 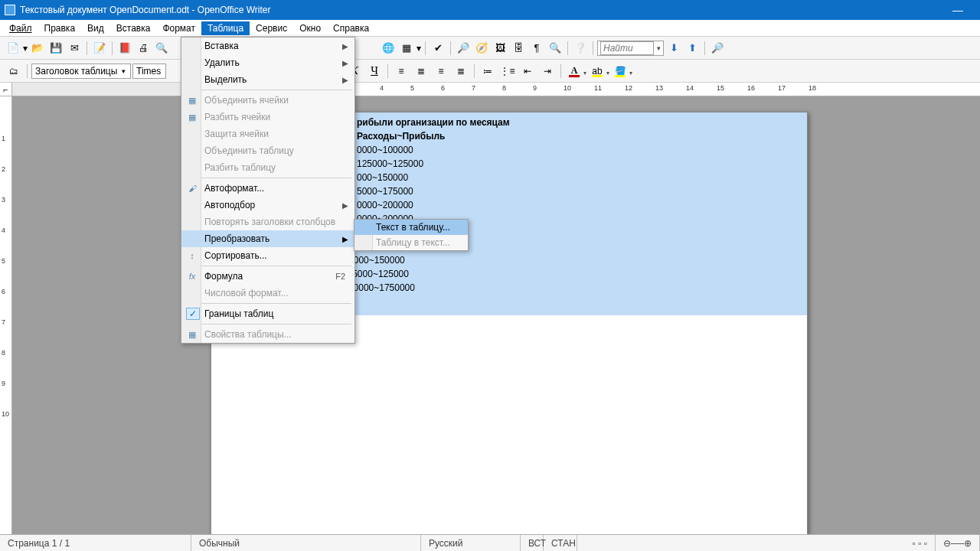 What do you see at coordinates (351, 28) in the screenshot?
I see `menu-help: Справка` at bounding box center [351, 28].